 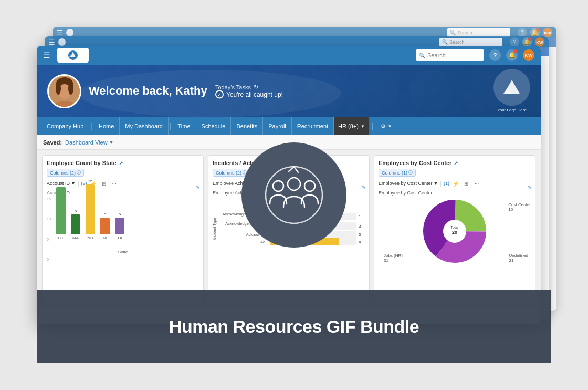 What do you see at coordinates (214, 126) in the screenshot?
I see `nav-schedule: Schedule` at bounding box center [214, 126].